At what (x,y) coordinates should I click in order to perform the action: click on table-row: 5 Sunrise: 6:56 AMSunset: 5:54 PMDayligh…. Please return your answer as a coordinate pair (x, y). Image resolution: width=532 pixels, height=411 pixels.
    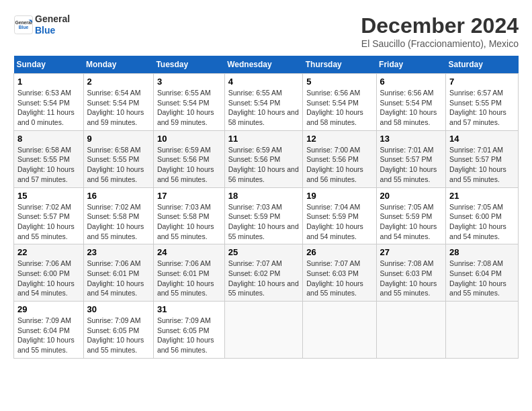
    Looking at the image, I should click on (340, 102).